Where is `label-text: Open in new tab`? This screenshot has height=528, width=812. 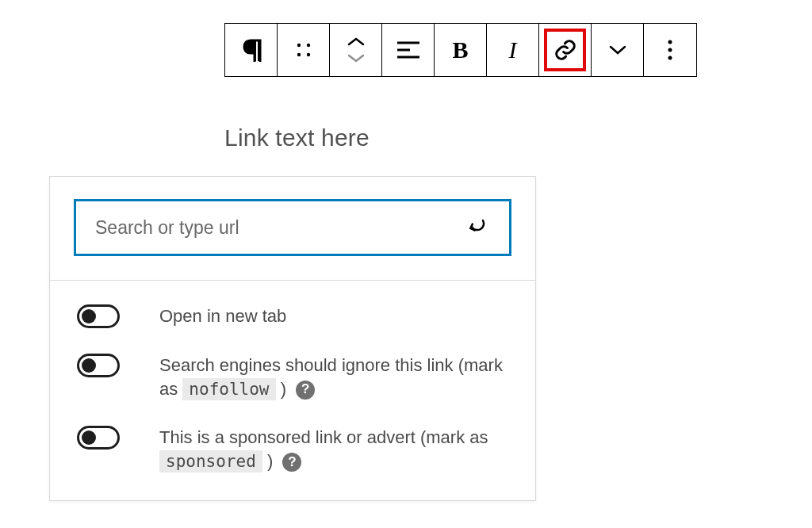
label-text: Open in new tab is located at coordinates (223, 316).